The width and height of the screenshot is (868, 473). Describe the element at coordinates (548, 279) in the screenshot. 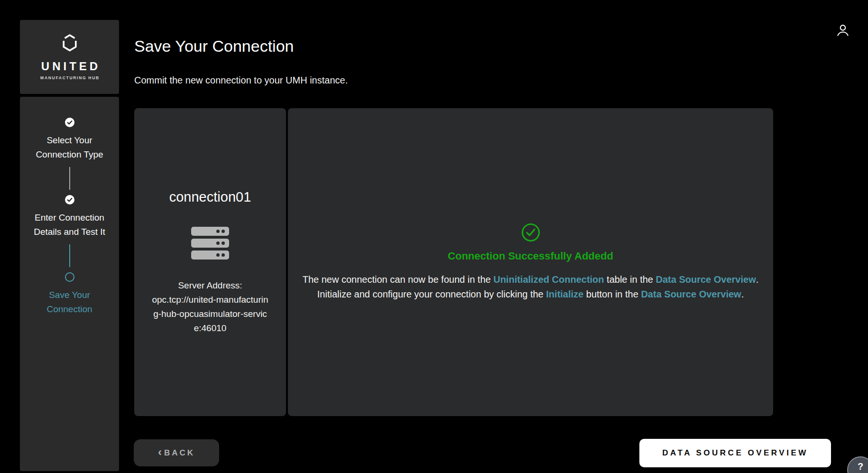

I see `link-uninitialized-connection: Uninitialized Connection` at that location.